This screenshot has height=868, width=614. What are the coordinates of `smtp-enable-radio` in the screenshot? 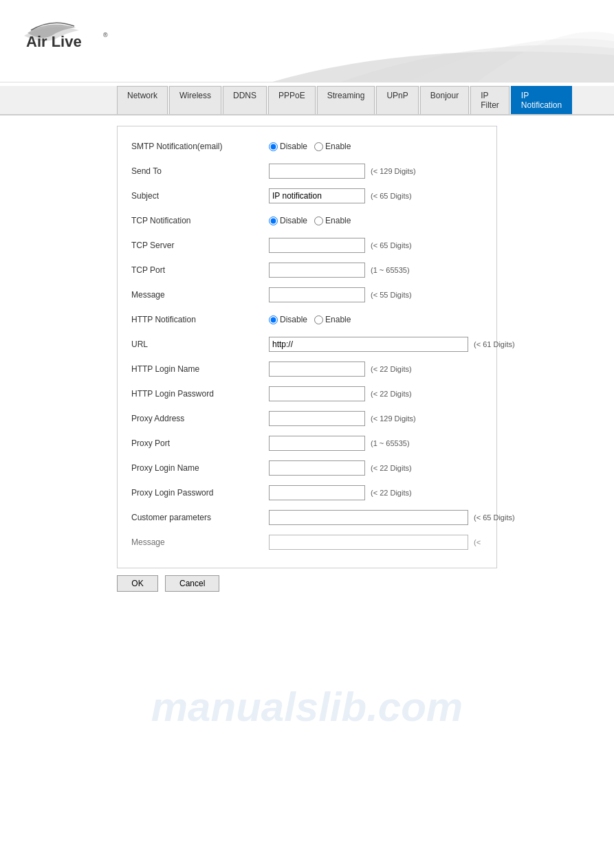 It's located at (319, 147).